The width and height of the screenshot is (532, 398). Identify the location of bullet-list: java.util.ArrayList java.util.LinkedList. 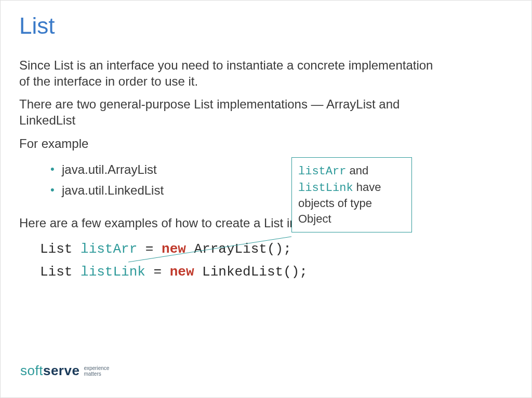
(282, 181).